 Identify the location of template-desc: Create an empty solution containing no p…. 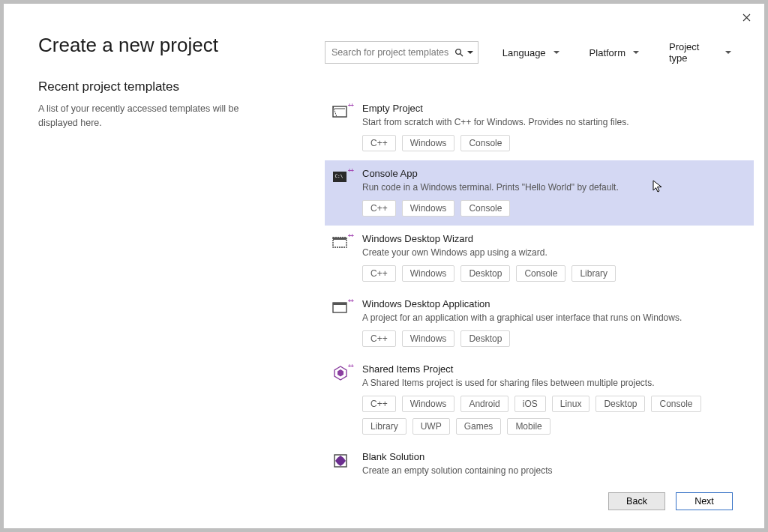
(553, 471).